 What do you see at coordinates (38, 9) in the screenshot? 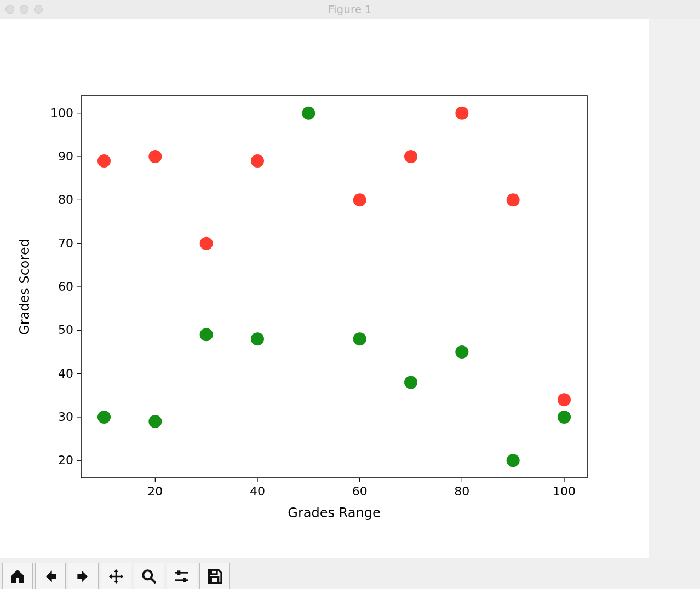
I see `maximize-window-button` at bounding box center [38, 9].